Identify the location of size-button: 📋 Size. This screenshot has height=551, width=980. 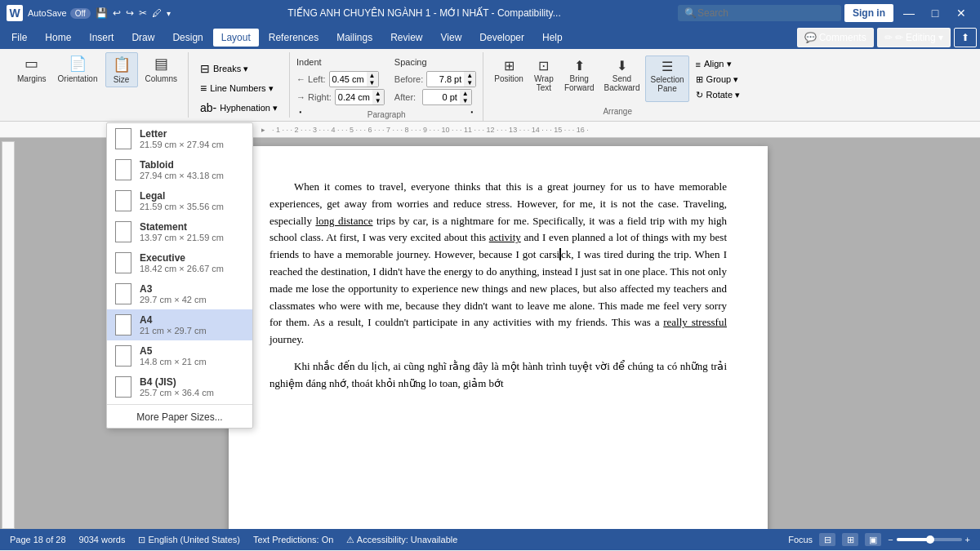
(122, 70).